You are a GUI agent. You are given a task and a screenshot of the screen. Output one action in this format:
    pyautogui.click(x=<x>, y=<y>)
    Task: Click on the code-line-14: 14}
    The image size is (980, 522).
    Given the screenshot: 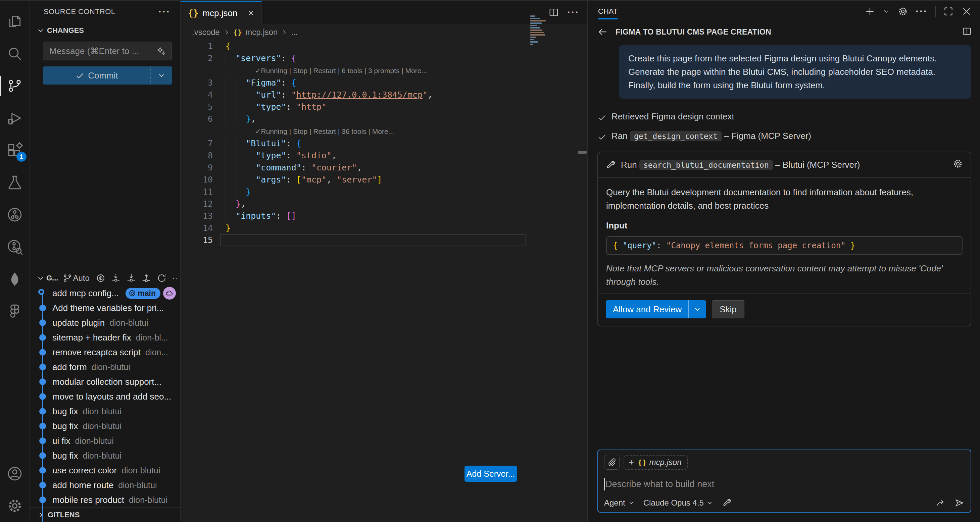 What is the action you would take?
    pyautogui.click(x=384, y=228)
    